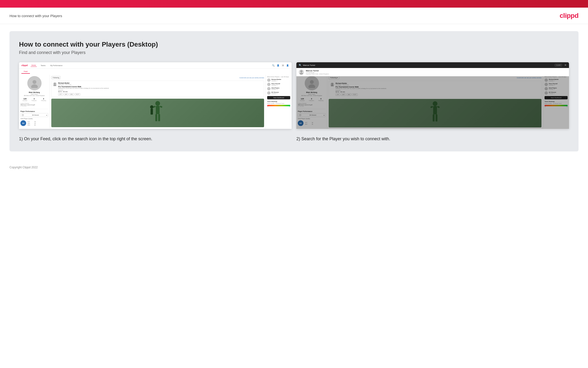 The width and height of the screenshot is (588, 368). Describe the element at coordinates (268, 107) in the screenshot. I see `heatmap-low: -5` at that location.